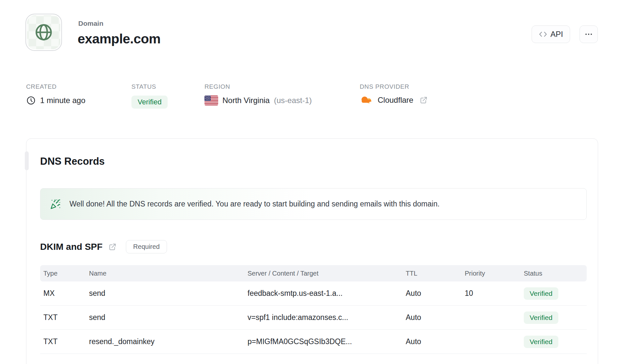 This screenshot has height=364, width=634. I want to click on table-row: TXT resend._domainkey p=MIGfMA0GCSqGSIb3…, so click(313, 342).